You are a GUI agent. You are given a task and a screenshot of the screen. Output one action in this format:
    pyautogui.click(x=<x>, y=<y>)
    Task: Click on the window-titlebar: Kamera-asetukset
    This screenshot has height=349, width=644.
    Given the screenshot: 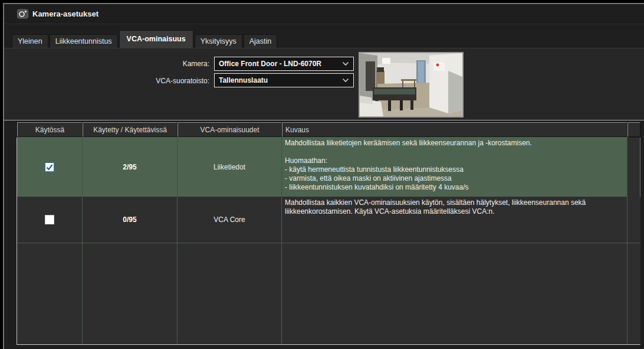 What is the action you would take?
    pyautogui.click(x=324, y=14)
    